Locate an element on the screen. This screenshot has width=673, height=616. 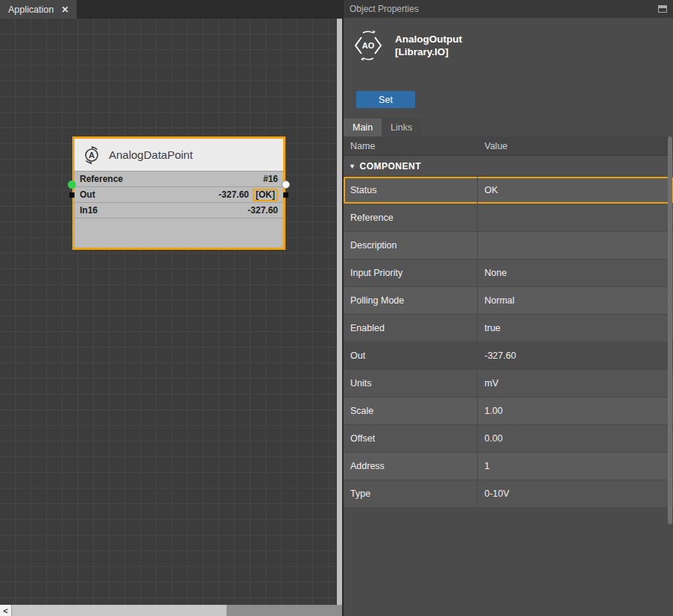
analog-datapoint-node: A AnalogDataPoint Reference#16Out-327.60… is located at coordinates (179, 193).